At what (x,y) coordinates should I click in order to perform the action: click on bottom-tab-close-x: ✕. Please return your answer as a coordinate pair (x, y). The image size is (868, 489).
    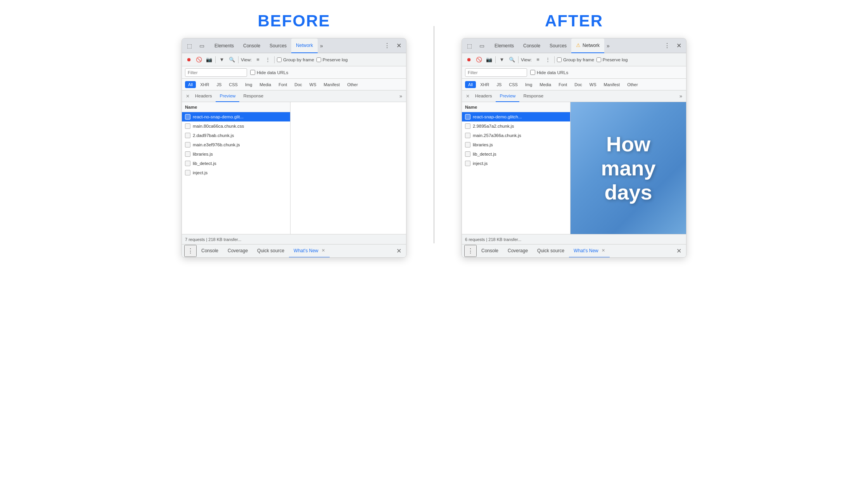
    Looking at the image, I should click on (323, 251).